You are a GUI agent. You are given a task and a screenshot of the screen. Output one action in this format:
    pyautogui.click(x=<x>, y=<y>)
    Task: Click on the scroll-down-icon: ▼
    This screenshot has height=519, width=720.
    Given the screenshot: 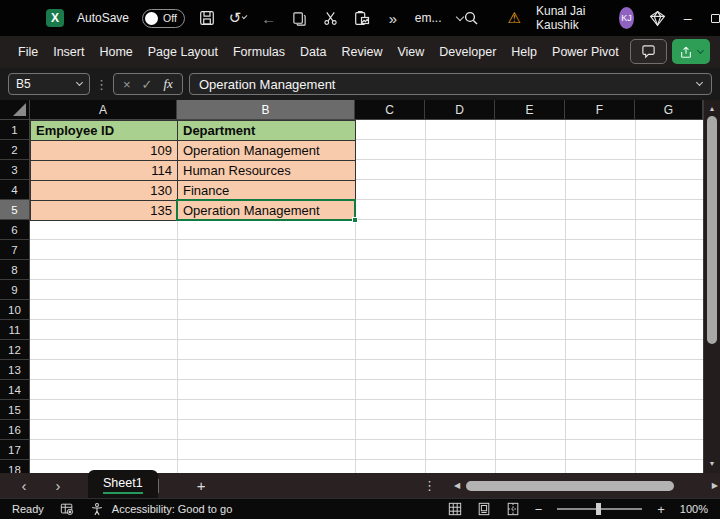 What is the action you would take?
    pyautogui.click(x=712, y=464)
    